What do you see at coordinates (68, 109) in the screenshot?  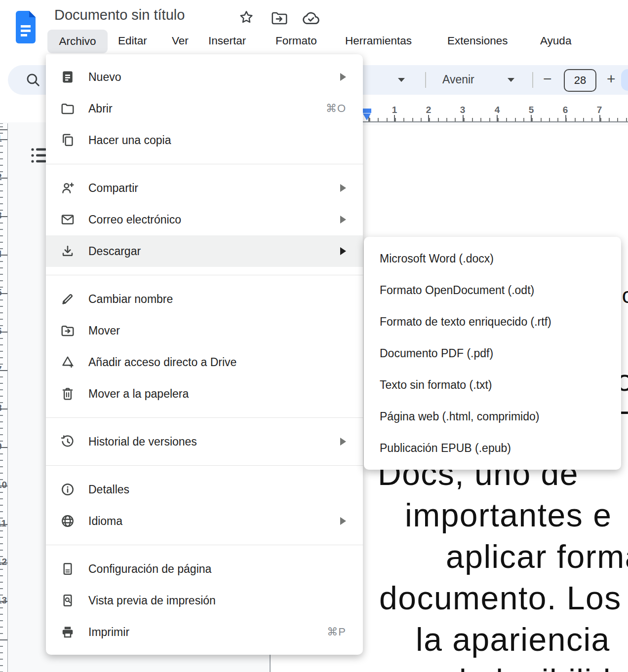 I see `folder-open-icon` at bounding box center [68, 109].